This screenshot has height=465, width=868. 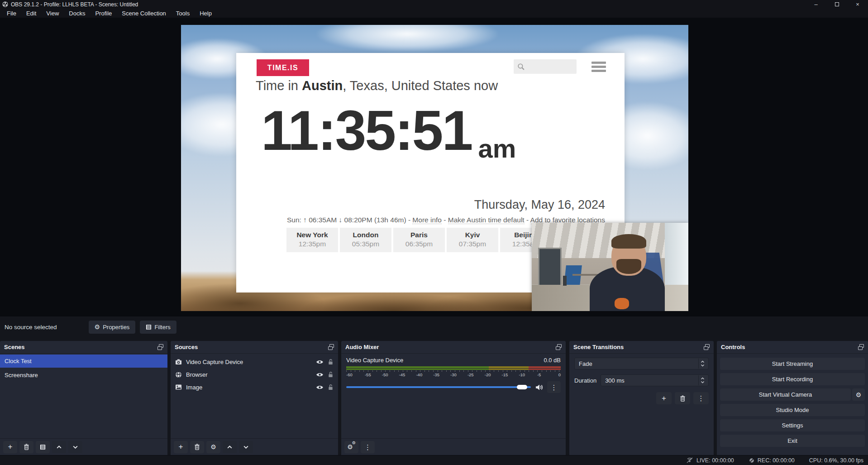 I want to click on speaker-icon, so click(x=539, y=388).